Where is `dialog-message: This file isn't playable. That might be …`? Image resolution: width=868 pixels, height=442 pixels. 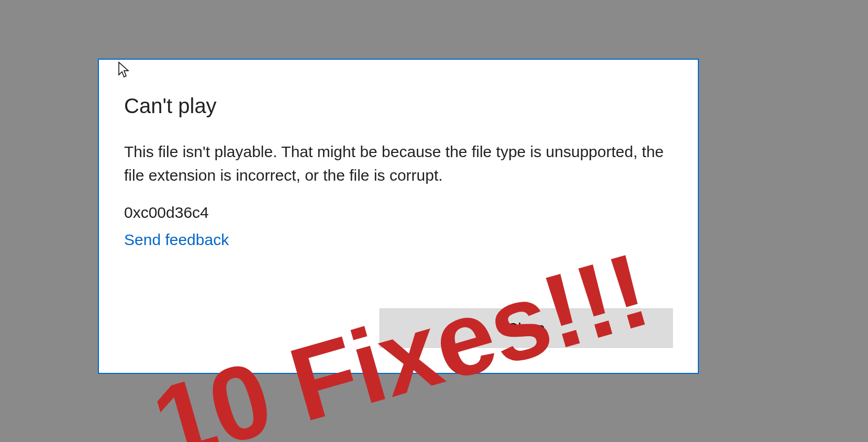
dialog-message: This file isn't playable. That might be … is located at coordinates (398, 163).